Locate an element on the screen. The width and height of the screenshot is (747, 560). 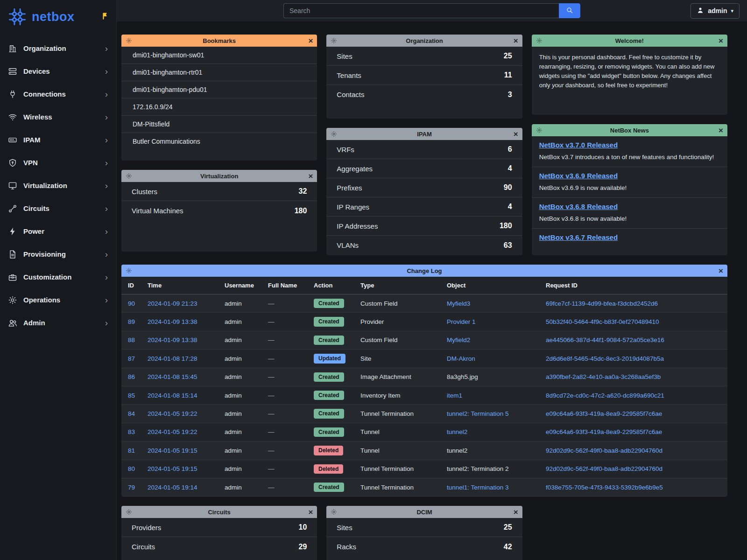
stat-row: Virtual Machines 180 is located at coordinates (219, 211).